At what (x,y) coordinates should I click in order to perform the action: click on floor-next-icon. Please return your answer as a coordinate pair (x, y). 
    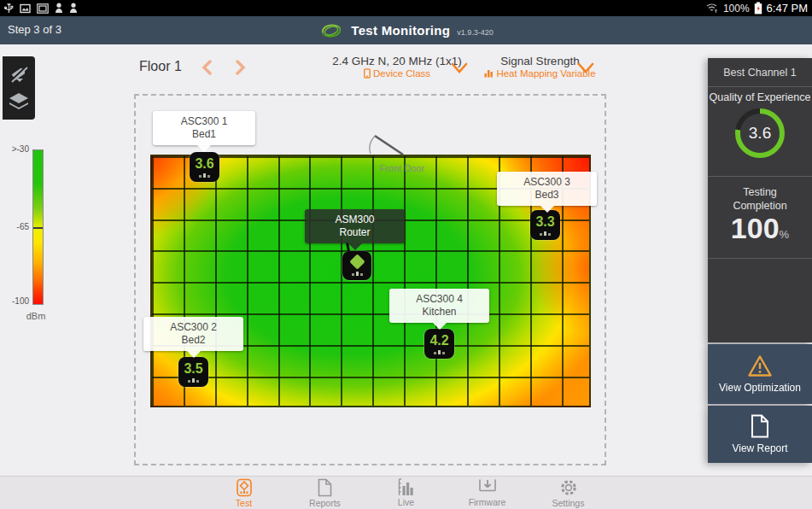
    Looking at the image, I should click on (240, 67).